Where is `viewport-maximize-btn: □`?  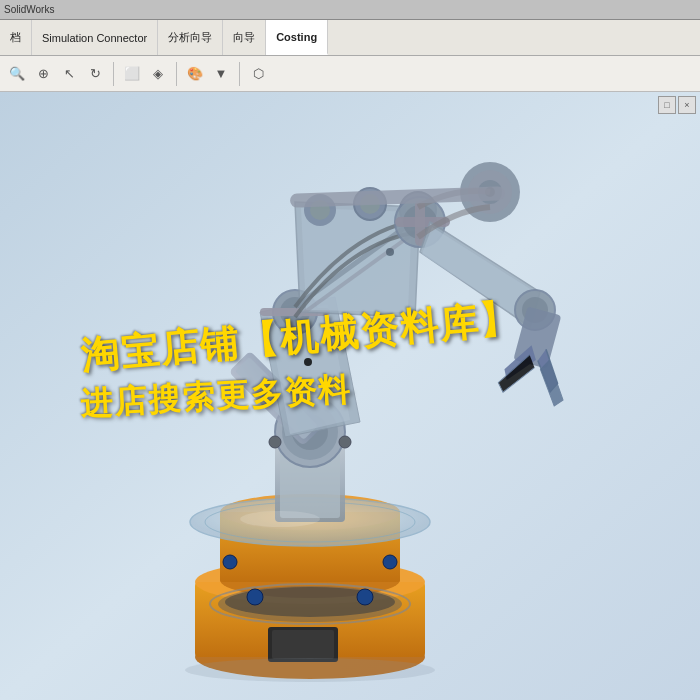
viewport-maximize-btn: □ is located at coordinates (667, 105).